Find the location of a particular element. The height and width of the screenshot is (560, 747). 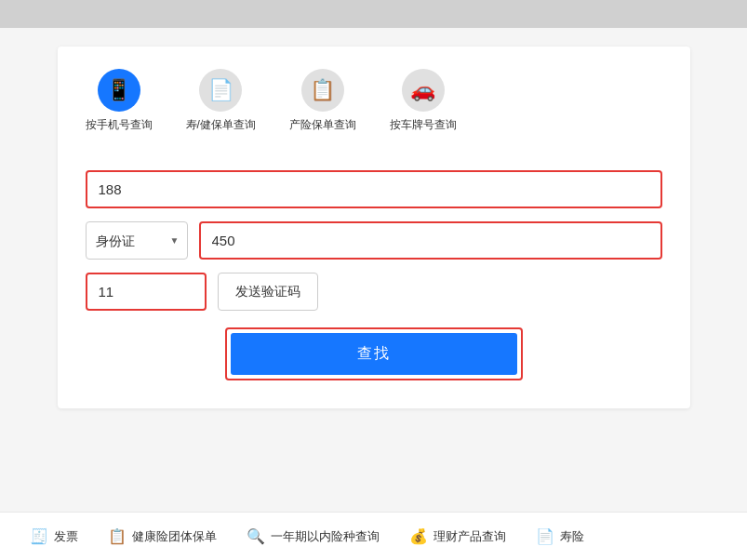

code-row: 发送验证码 is located at coordinates (374, 292).